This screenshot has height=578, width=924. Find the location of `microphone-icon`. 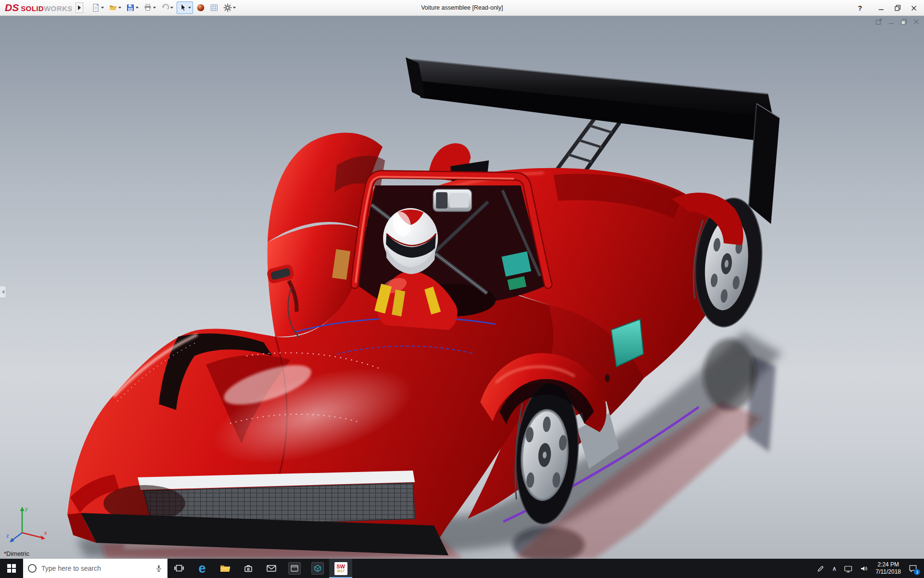

microphone-icon is located at coordinates (159, 568).